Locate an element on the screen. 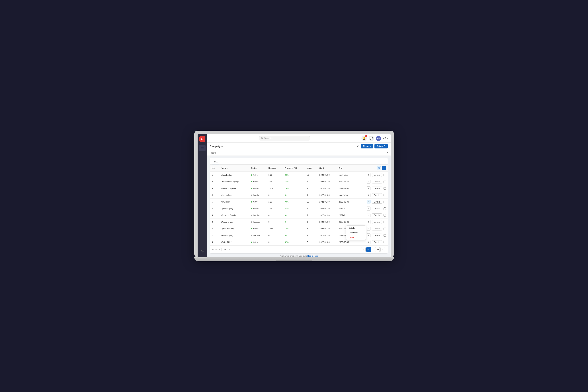  cell-lp: 4 is located at coordinates (214, 195).